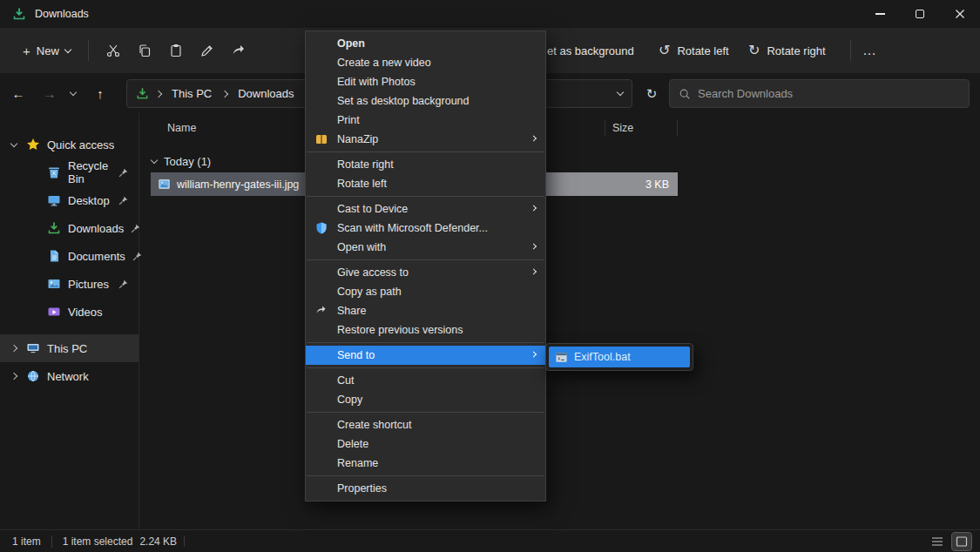 The image size is (980, 552). What do you see at coordinates (68, 376) in the screenshot?
I see `sidebar-item-label: Network` at bounding box center [68, 376].